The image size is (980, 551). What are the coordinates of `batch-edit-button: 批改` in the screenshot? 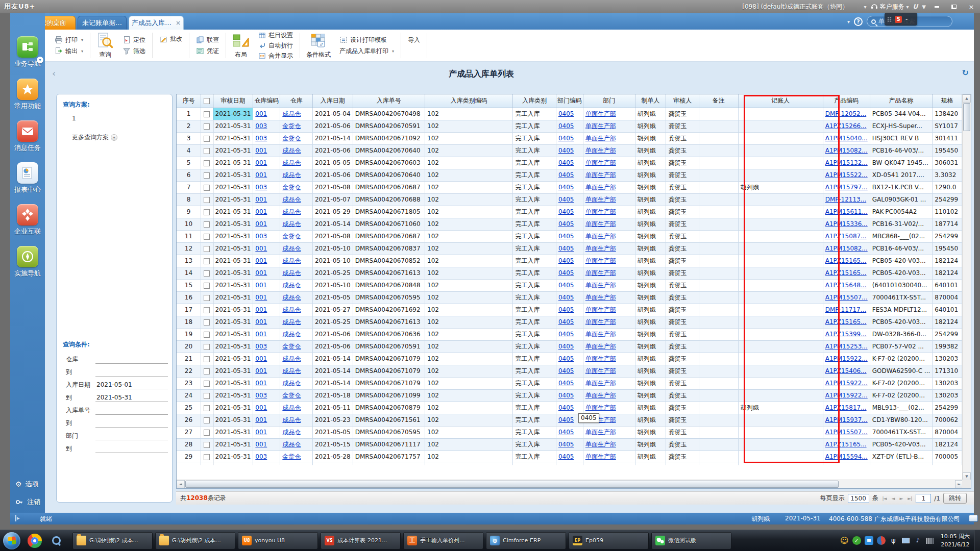 It's located at (170, 39).